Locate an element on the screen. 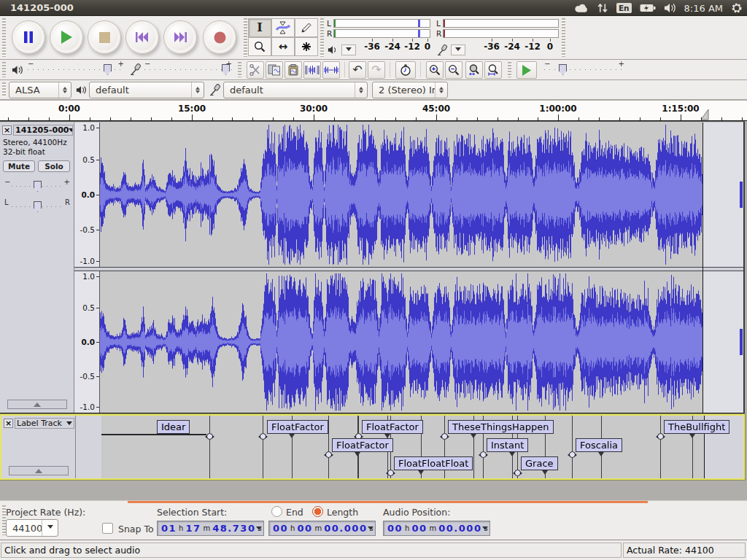  length-radio is located at coordinates (318, 512).